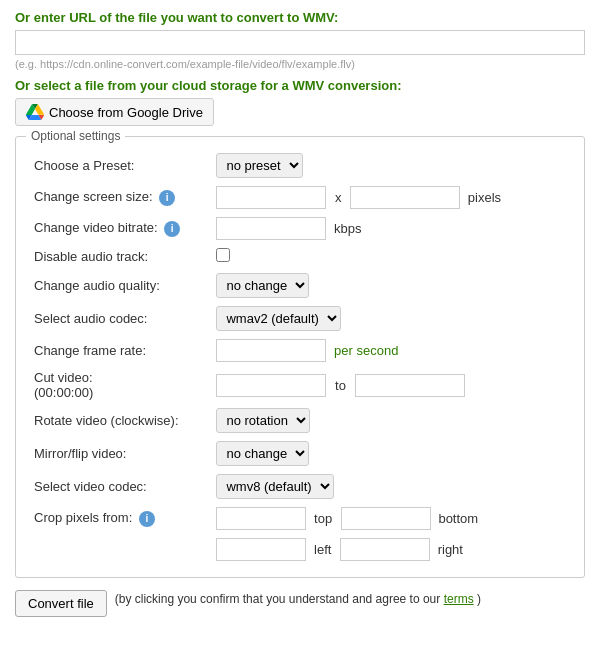 This screenshot has width=600, height=653. I want to click on mirror-label: Mirror/flip video:, so click(122, 454).